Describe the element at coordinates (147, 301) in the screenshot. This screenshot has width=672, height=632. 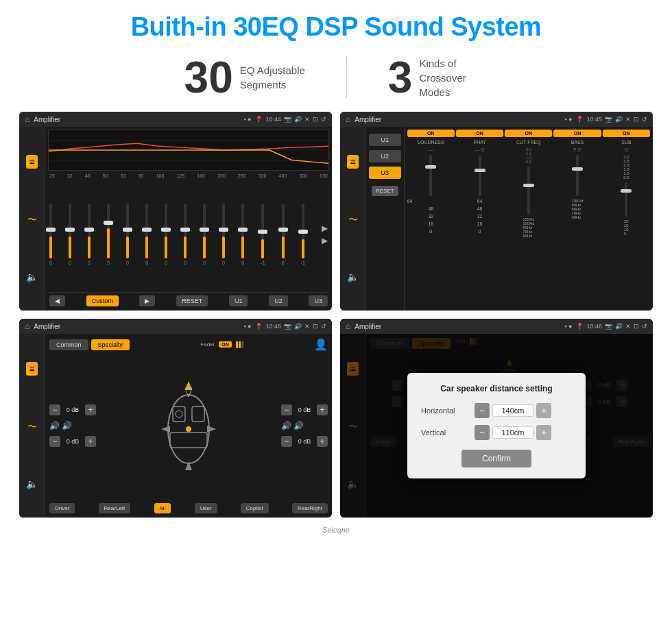
I see `play-button: ▶` at that location.